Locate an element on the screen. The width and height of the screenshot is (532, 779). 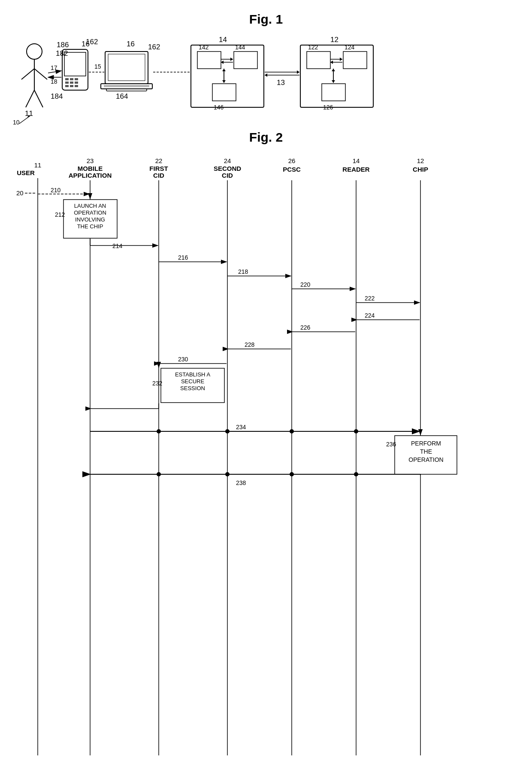
establish-box-l1: ESTABLISH A is located at coordinates (193, 374).